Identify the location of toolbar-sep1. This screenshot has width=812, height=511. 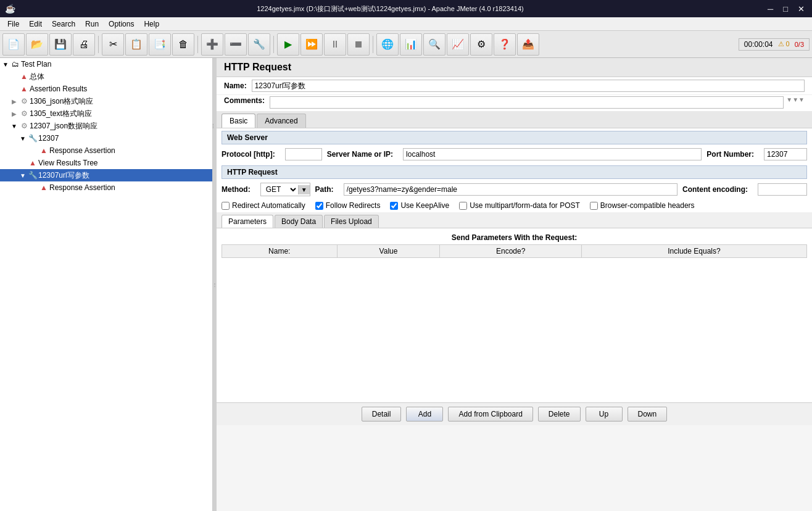
(99, 44).